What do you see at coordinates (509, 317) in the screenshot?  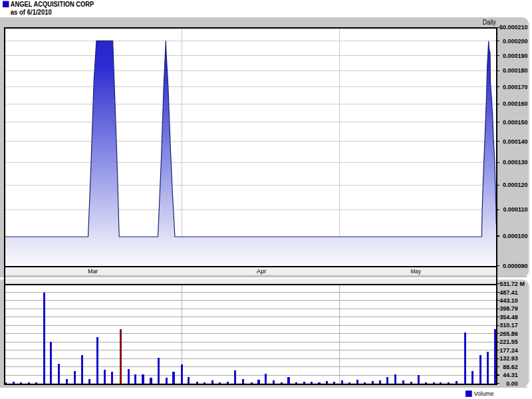 I see `svg-text: 354.48` at bounding box center [509, 317].